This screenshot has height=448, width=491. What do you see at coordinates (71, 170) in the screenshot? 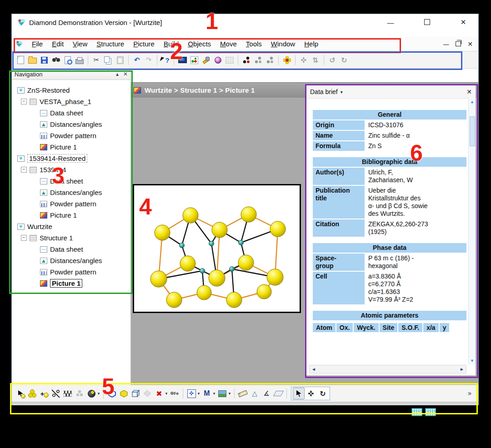
I see `tree-item-1539414: − 1539414` at bounding box center [71, 170].